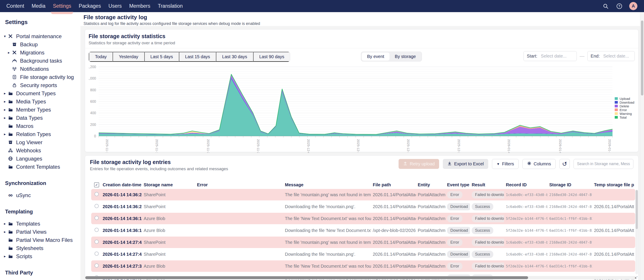  Describe the element at coordinates (40, 102) in the screenshot. I see `sidebar-item-media-types: ▸Media Types` at that location.